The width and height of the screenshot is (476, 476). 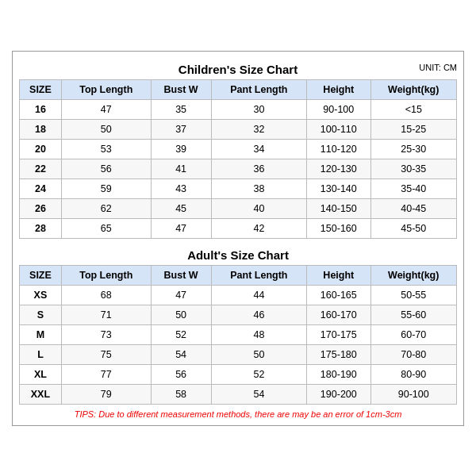 What do you see at coordinates (238, 189) in the screenshot?
I see `table-row: 24594338130-14035-40` at bounding box center [238, 189].